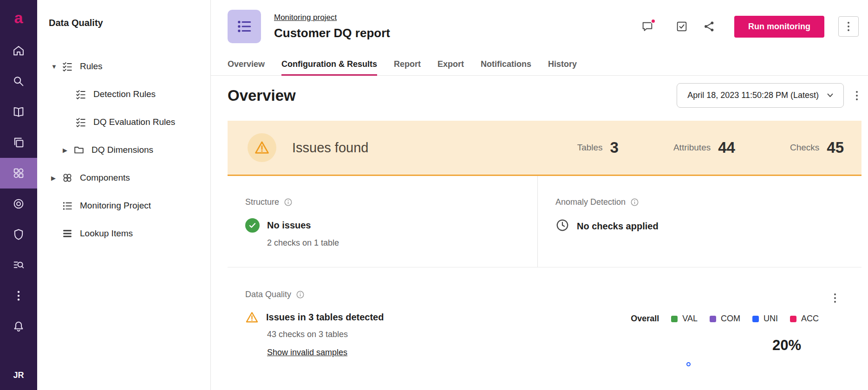 Image resolution: width=868 pixels, height=390 pixels. What do you see at coordinates (692, 148) in the screenshot?
I see `stat-label: Attributes` at bounding box center [692, 148].